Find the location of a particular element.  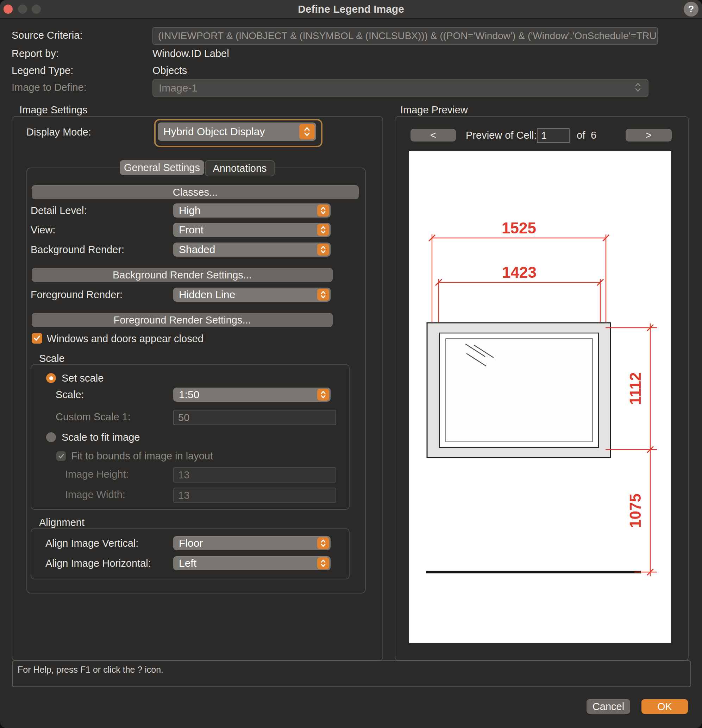

previous-cell-button: < is located at coordinates (433, 135).